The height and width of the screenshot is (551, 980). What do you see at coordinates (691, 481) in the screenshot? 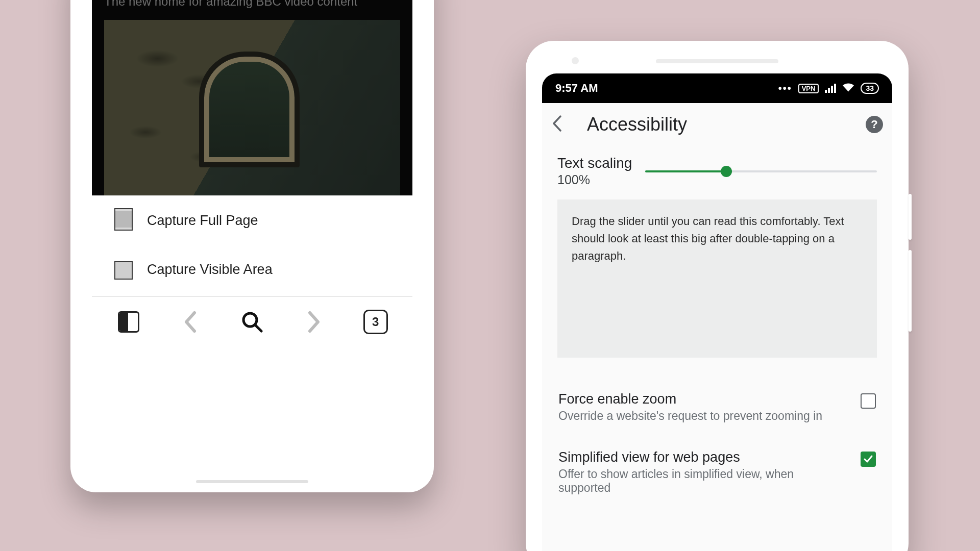
I see `simplified-view-subtitle: Offer to show articles in simplified vie…` at bounding box center [691, 481].